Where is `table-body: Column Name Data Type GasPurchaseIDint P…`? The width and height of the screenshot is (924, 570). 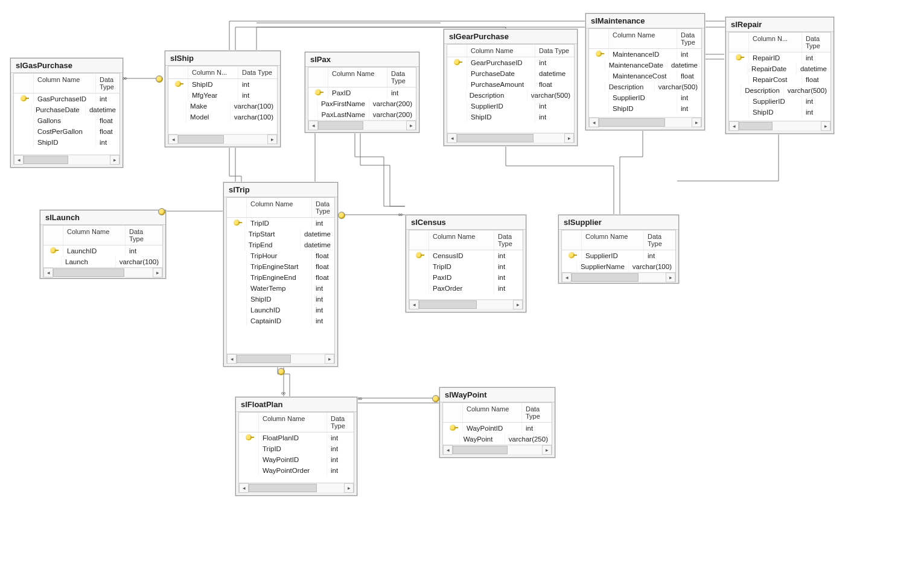 table-body: Column Name Data Type GasPurchaseIDint P… is located at coordinates (66, 119).